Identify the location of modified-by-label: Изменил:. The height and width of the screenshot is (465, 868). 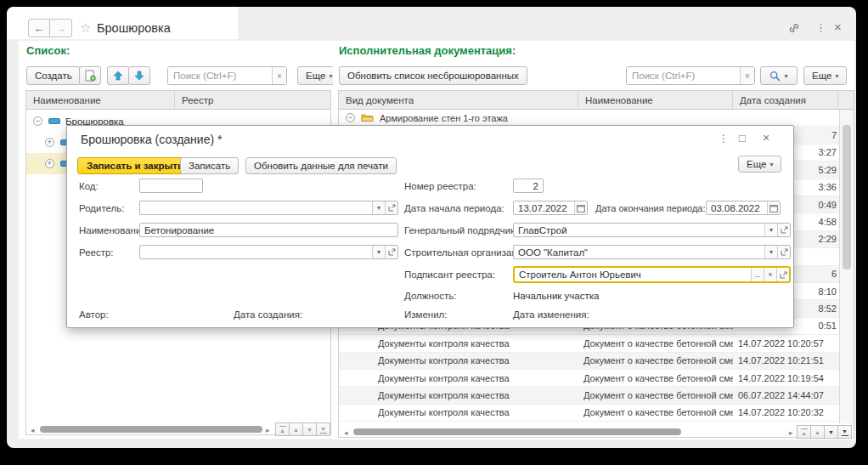
(426, 315).